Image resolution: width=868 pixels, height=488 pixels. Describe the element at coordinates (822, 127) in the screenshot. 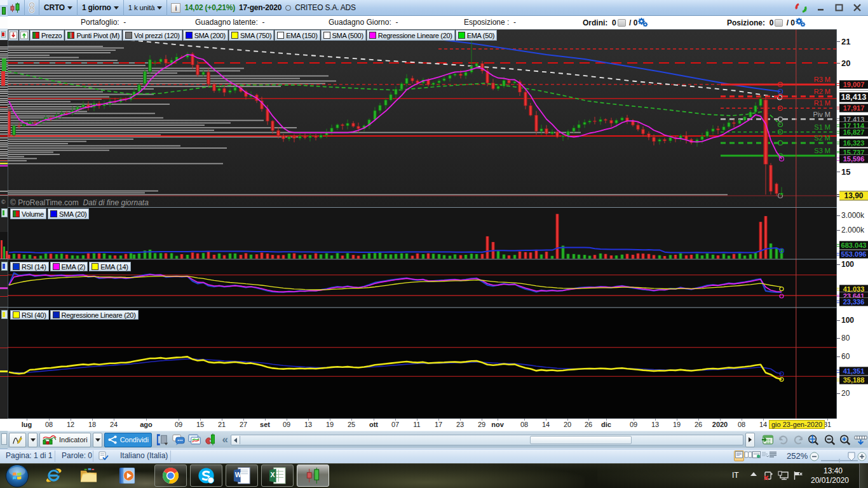

I see `svg-text: S1 M` at that location.